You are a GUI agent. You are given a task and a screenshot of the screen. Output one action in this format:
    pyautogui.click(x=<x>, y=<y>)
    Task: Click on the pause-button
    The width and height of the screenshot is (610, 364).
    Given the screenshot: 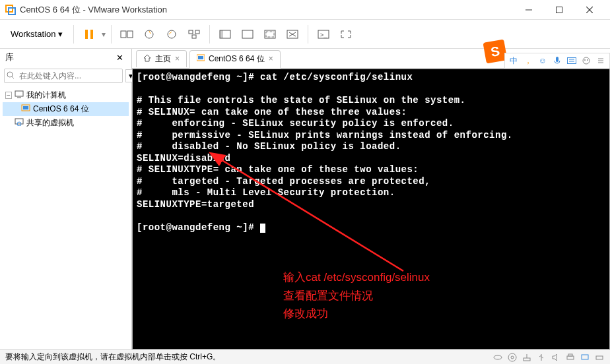 What is the action you would take?
    pyautogui.click(x=89, y=34)
    